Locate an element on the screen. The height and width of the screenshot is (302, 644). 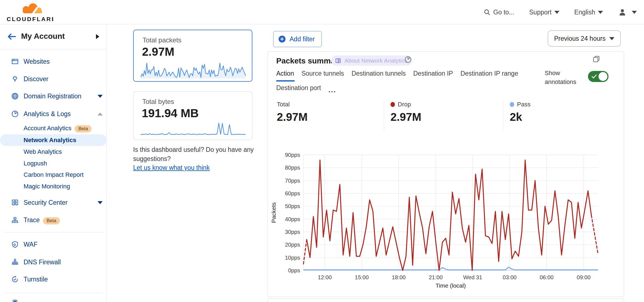
next-panel-partial is located at coordinates (446, 300).